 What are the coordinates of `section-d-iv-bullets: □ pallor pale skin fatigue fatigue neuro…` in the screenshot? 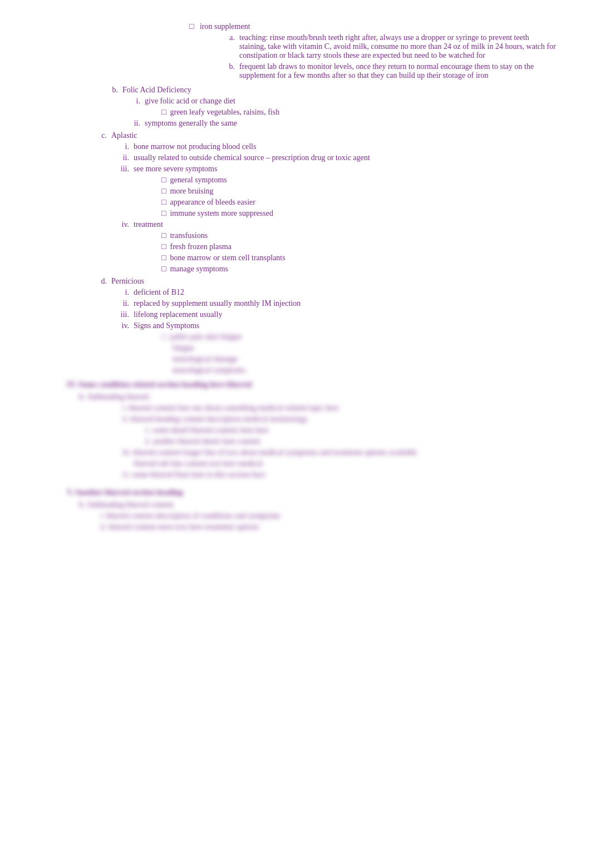 It's located at (359, 354).